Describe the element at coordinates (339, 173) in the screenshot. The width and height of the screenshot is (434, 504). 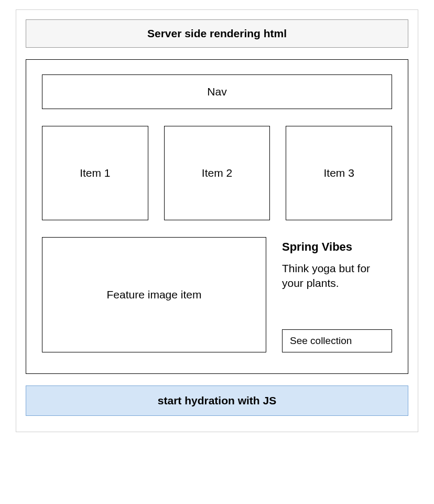
I see `item-box-3: Item 3` at that location.